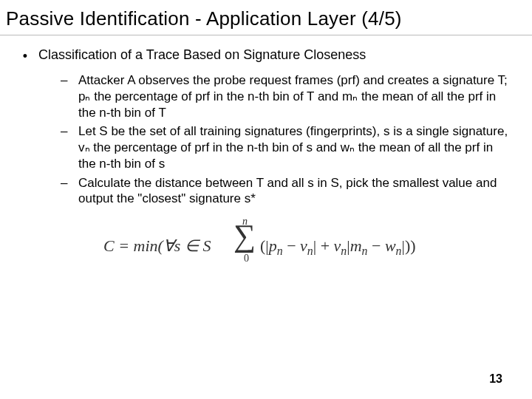 This screenshot has width=532, height=399. What do you see at coordinates (286, 148) in the screenshot?
I see `sub-bullet-item: – Let S be the set of all training signa…` at bounding box center [286, 148].